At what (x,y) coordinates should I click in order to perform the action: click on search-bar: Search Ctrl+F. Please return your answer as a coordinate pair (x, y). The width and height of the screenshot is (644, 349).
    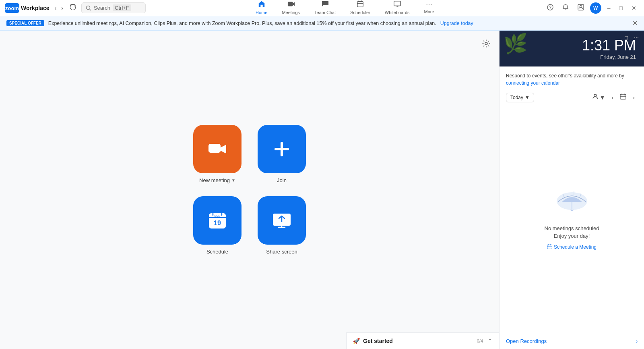
    Looking at the image, I should click on (114, 8).